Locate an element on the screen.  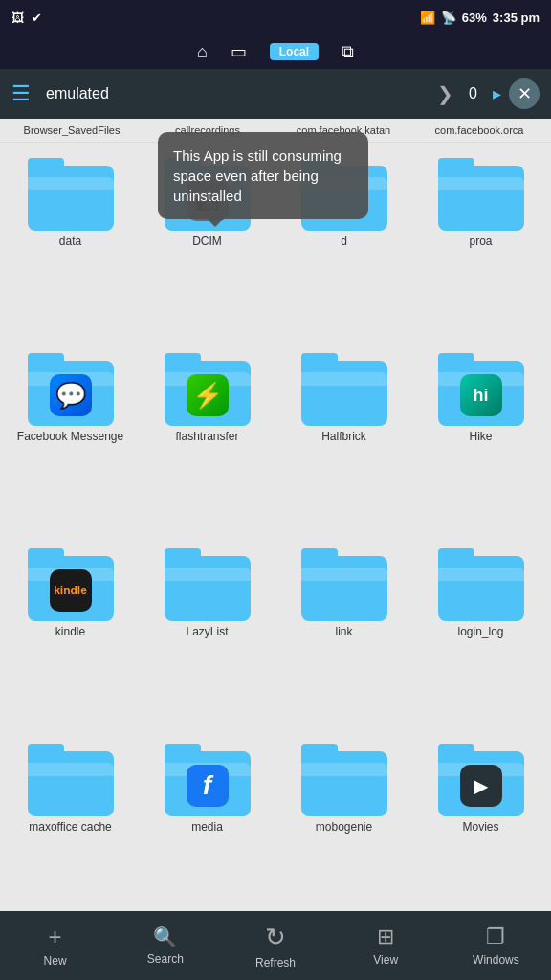
folder-kindle: kindle kindle is located at coordinates (71, 636).